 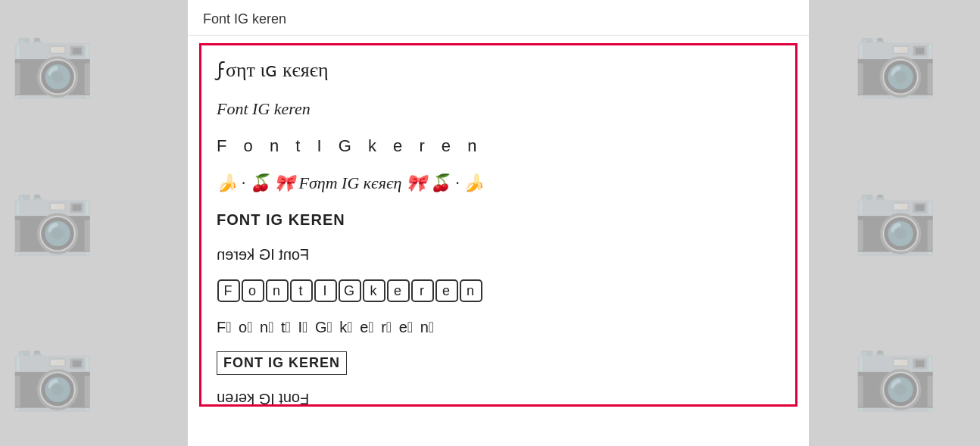 What do you see at coordinates (423, 291) in the screenshot?
I see `bubble-char: r` at bounding box center [423, 291].